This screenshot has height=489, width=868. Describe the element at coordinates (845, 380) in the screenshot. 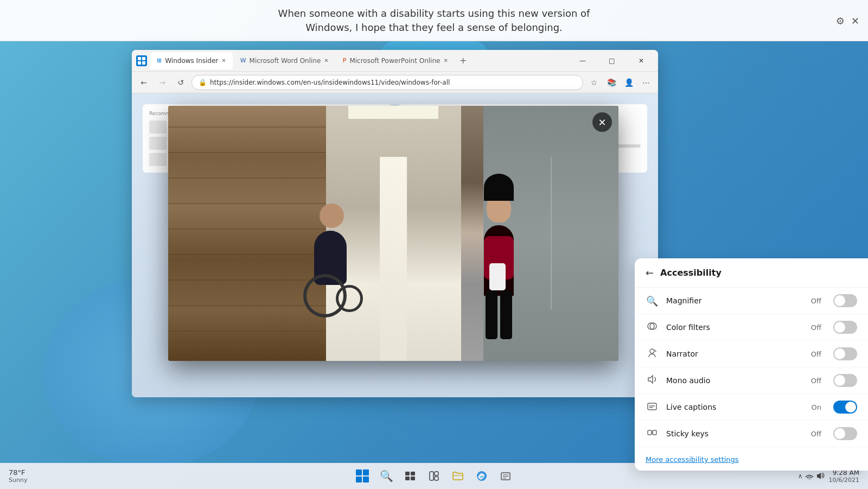

I see `mono-audio-toggle` at that location.